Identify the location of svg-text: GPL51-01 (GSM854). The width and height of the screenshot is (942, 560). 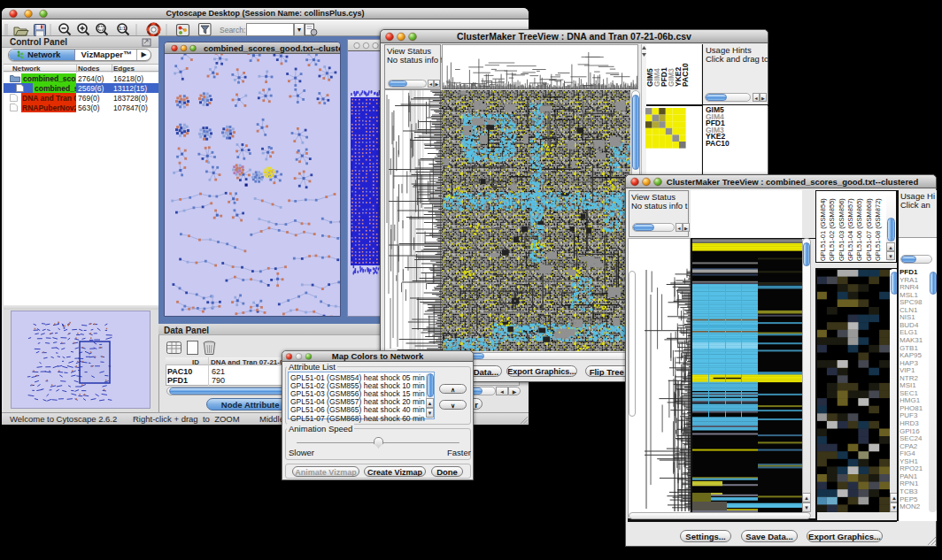
(823, 230).